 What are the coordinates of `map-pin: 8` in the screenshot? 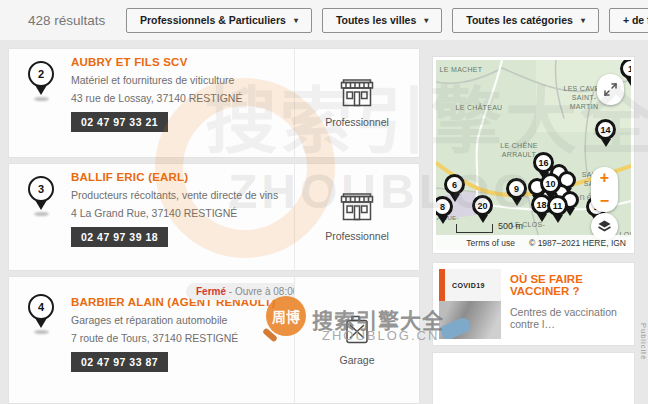 It's located at (444, 210).